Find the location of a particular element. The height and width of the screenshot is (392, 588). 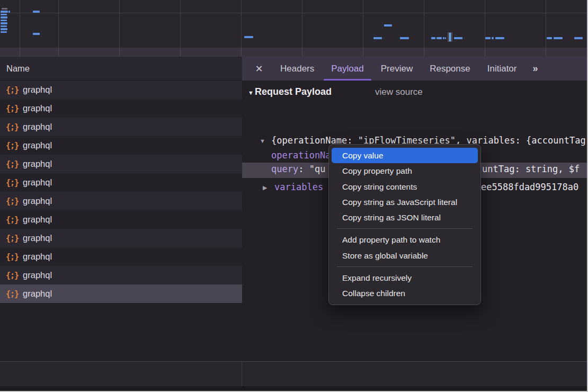

payload-section-header: ▼ Request Payload view source is located at coordinates (414, 94).